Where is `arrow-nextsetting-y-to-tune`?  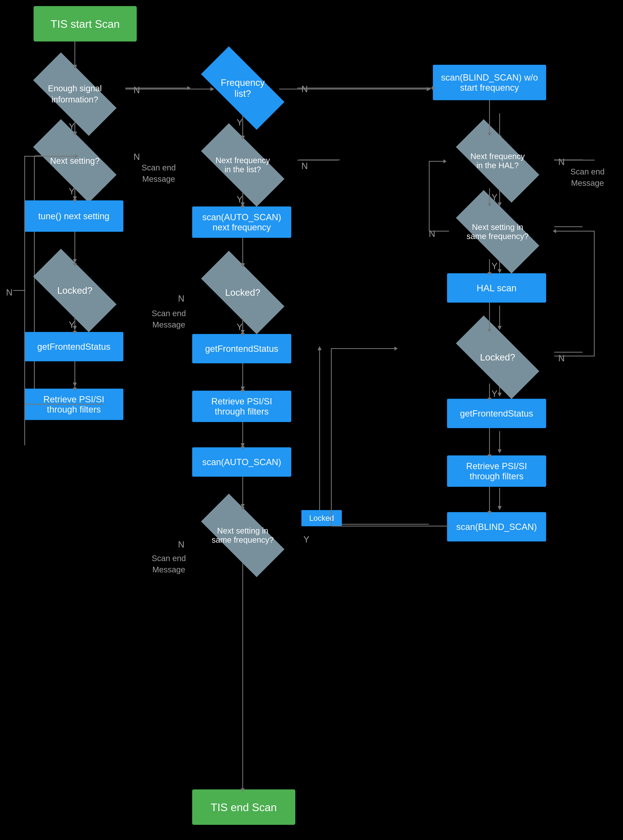
arrow-nextsetting-y-to-tune is located at coordinates (75, 201).